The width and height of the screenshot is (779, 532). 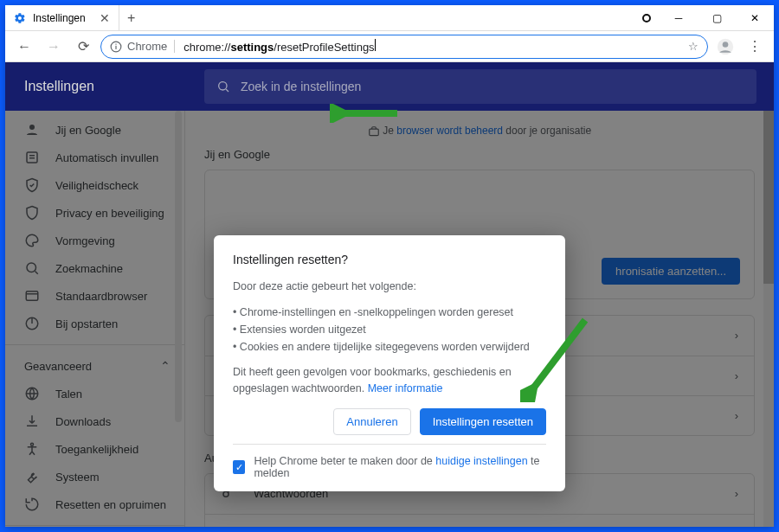 I want to click on dialog-bullet: Cookies en andere tijdelijke sitegegeven…, so click(x=390, y=347).